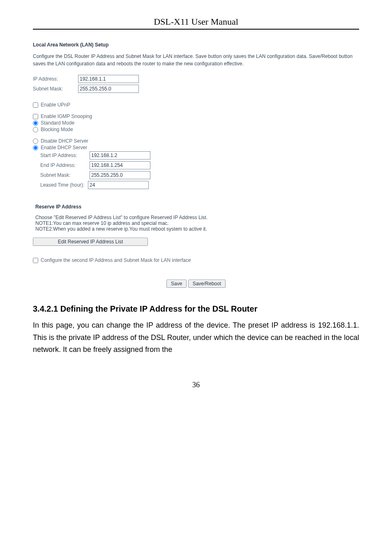  Describe the element at coordinates (90, 242) in the screenshot. I see `edit-reserved-ip-button: Edit Reserved IP Address List` at that location.